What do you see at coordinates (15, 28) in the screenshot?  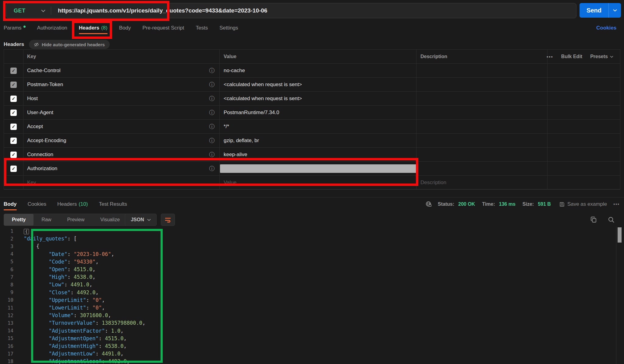 I see `tab-params: Params` at bounding box center [15, 28].